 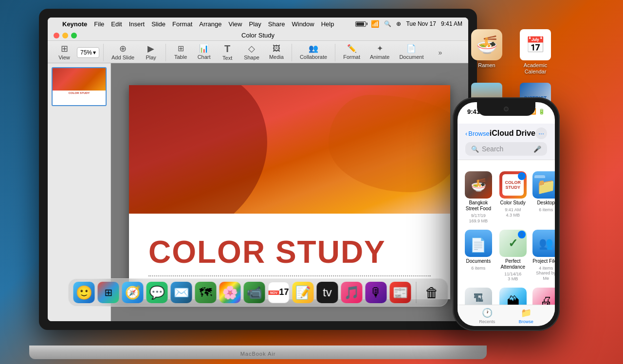 I want to click on back-button: ‹ Browse, so click(x=477, y=133).